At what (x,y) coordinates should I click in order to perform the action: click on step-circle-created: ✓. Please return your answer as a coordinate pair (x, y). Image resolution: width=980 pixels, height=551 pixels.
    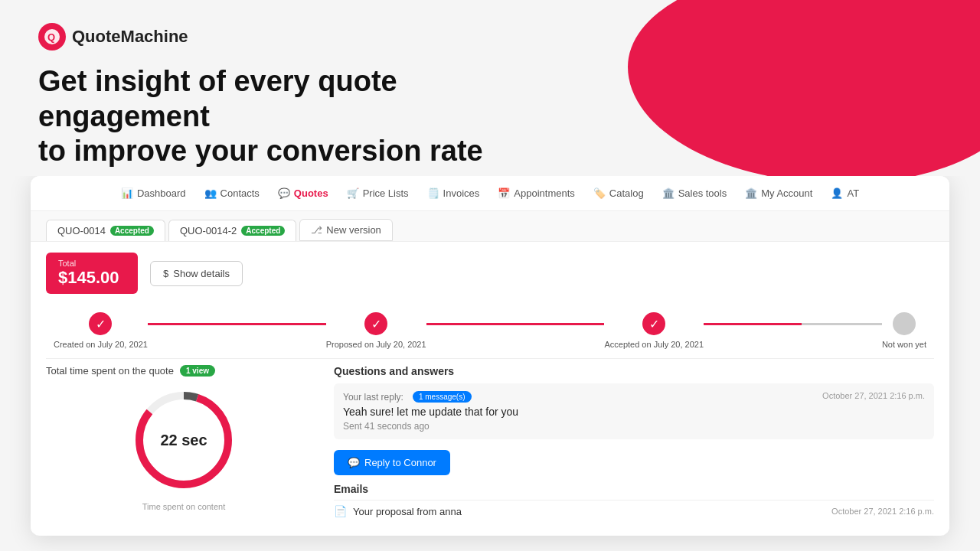
    Looking at the image, I should click on (100, 324).